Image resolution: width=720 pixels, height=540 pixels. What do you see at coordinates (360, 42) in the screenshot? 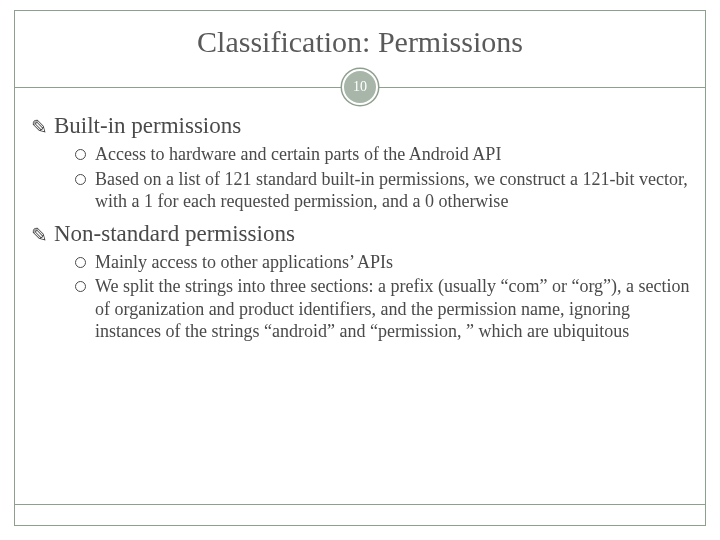
I see `slide-title: Classification: Permissions` at bounding box center [360, 42].